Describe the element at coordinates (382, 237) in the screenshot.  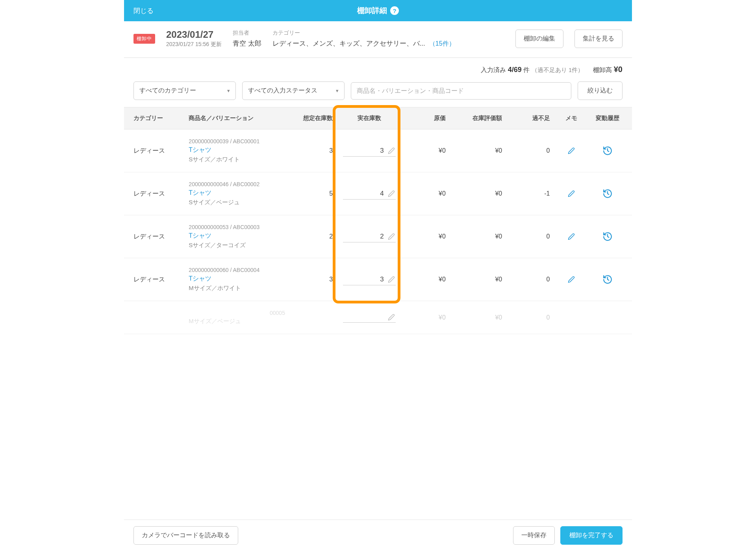
I see `actual-stock-value: 2` at that location.